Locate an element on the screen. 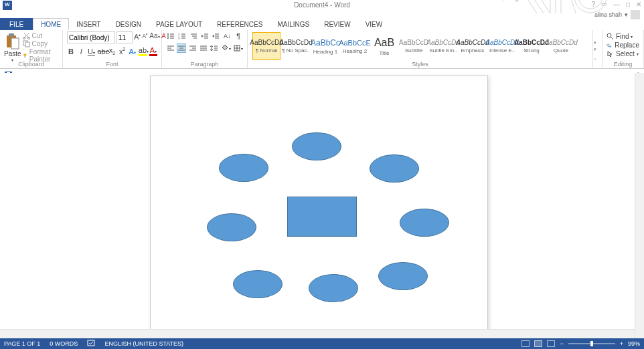 The image size is (644, 349). print-layout-icon is located at coordinates (538, 344).